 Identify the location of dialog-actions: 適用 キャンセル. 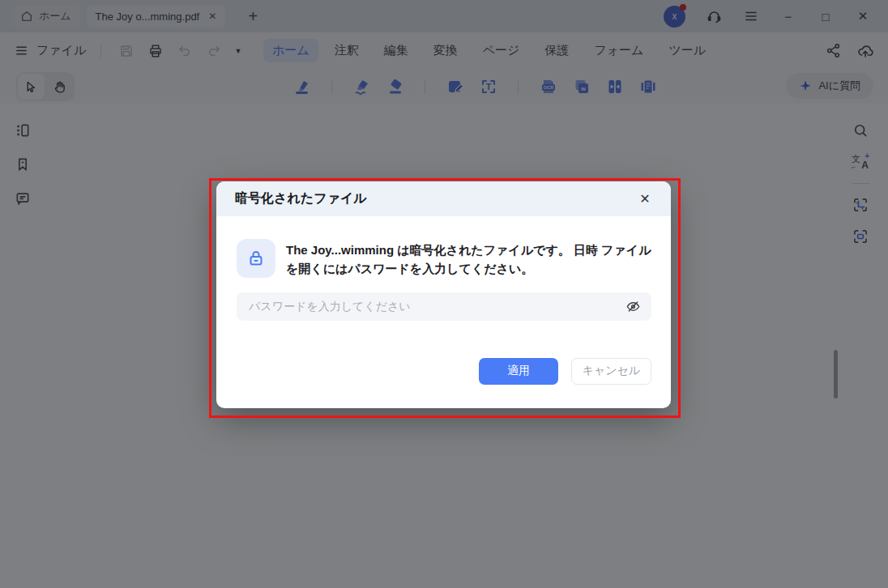
(444, 371).